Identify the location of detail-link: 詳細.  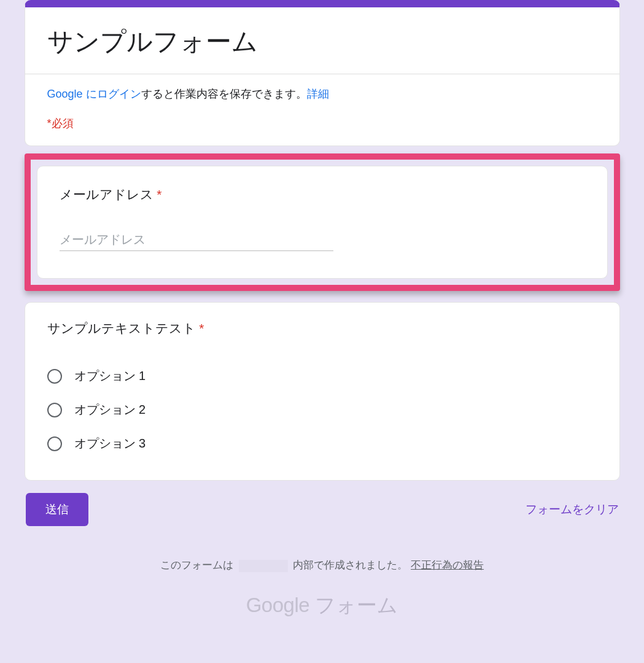
(318, 94).